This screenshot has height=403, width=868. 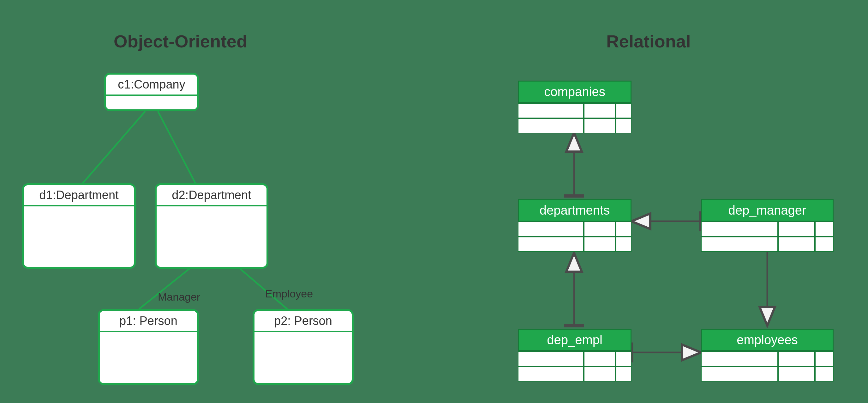 What do you see at coordinates (575, 355) in the screenshot?
I see `table-dep-empl: dep_empl` at bounding box center [575, 355].